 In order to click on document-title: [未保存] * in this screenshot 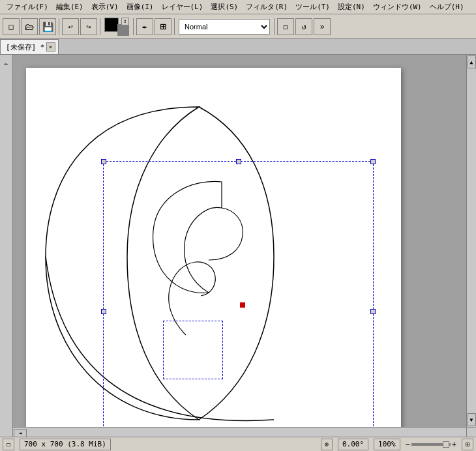, I will do `click(25, 47)`.